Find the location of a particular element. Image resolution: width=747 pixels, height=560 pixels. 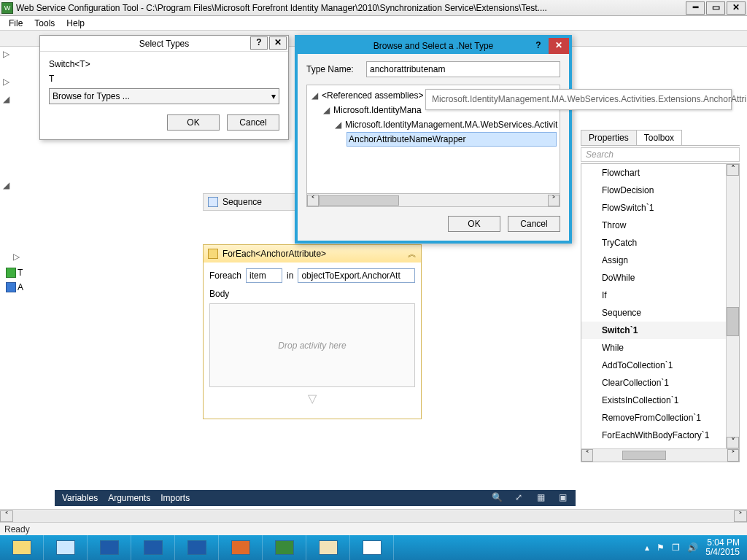

type-combo: Browse for Types ... ▾ is located at coordinates (164, 96).